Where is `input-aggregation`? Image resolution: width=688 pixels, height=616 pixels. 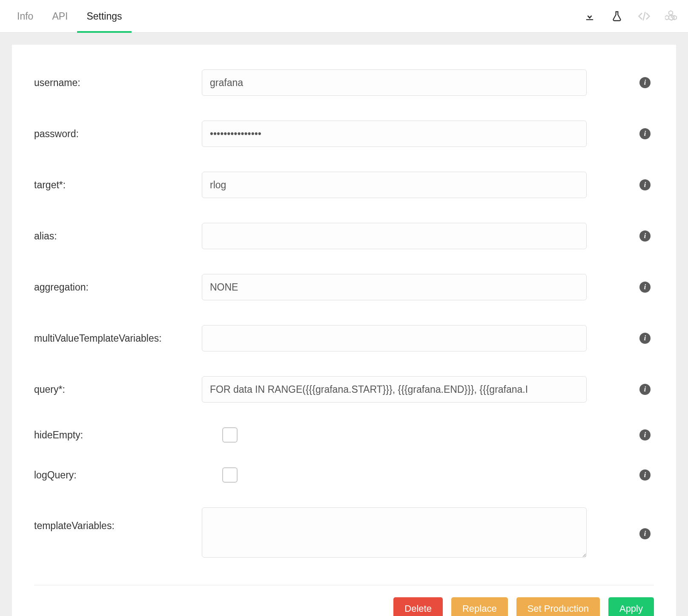 input-aggregation is located at coordinates (394, 287).